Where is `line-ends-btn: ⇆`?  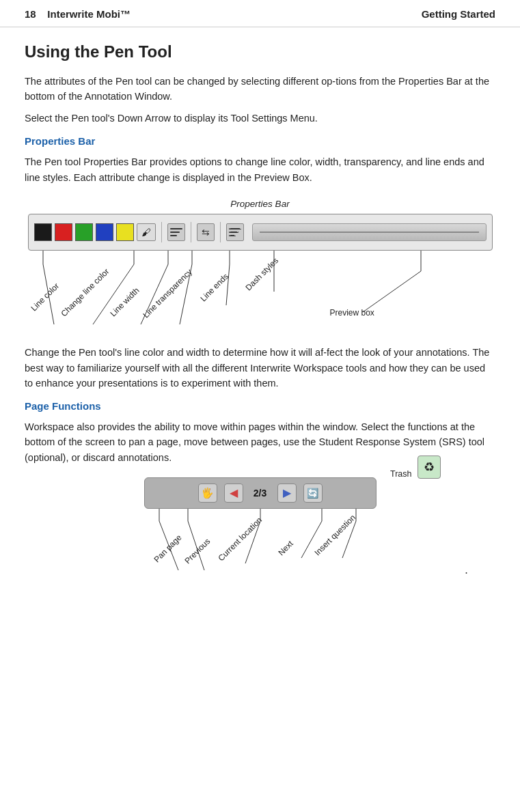
line-ends-btn: ⇆ is located at coordinates (206, 232).